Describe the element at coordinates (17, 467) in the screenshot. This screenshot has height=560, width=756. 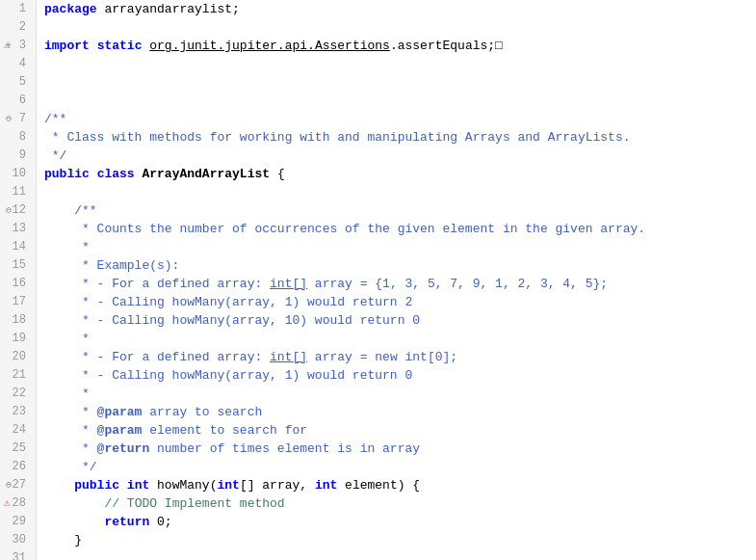
I see `line-number-26: 26` at that location.